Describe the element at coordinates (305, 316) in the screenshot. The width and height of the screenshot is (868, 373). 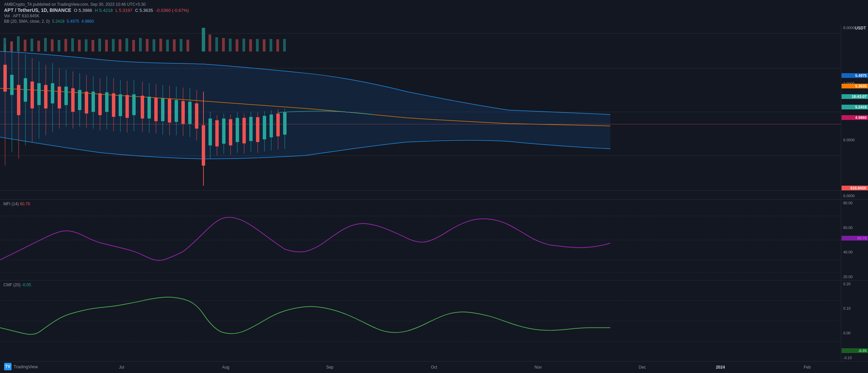
I see `cmf-line` at that location.